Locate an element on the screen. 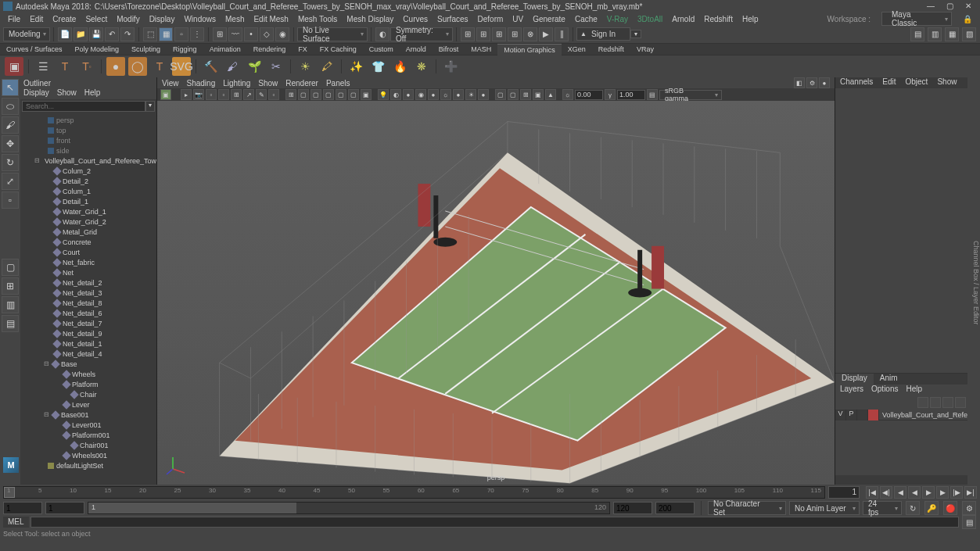  layout-2-button: ▥ is located at coordinates (935, 34).